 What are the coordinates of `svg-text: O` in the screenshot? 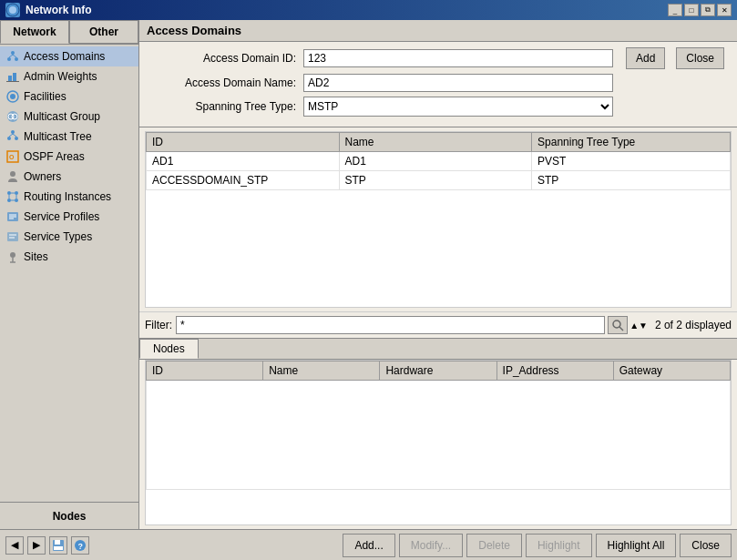 It's located at (12, 157).